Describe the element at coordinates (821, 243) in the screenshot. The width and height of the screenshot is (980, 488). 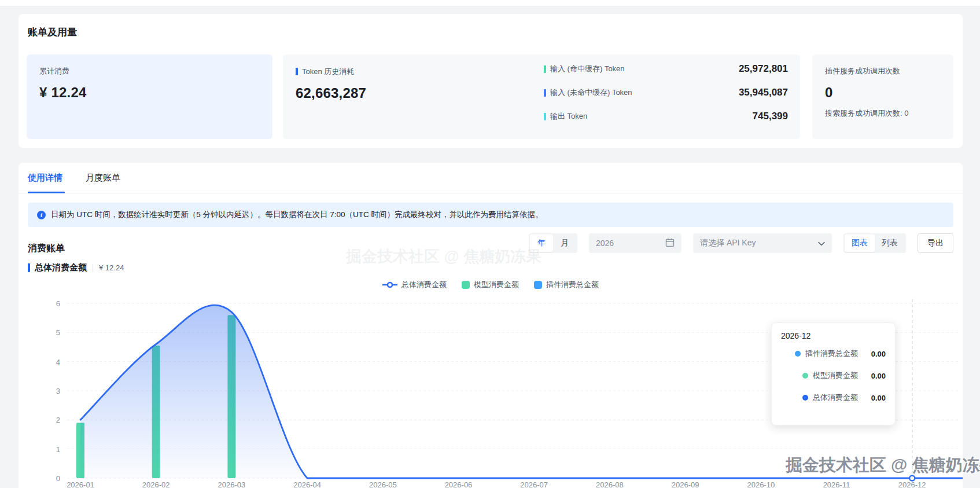
I see `chevron-down-icon` at that location.